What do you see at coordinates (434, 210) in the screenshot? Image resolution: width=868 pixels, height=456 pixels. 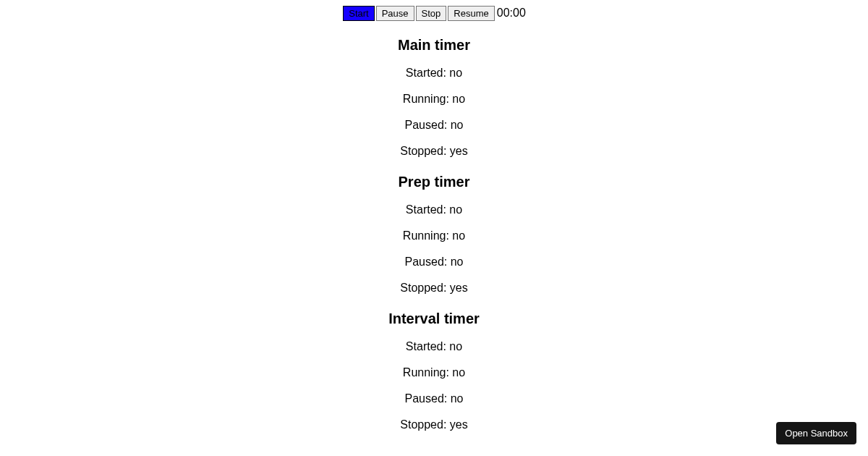 I see `prep-timer-started: Started: no` at bounding box center [434, 210].